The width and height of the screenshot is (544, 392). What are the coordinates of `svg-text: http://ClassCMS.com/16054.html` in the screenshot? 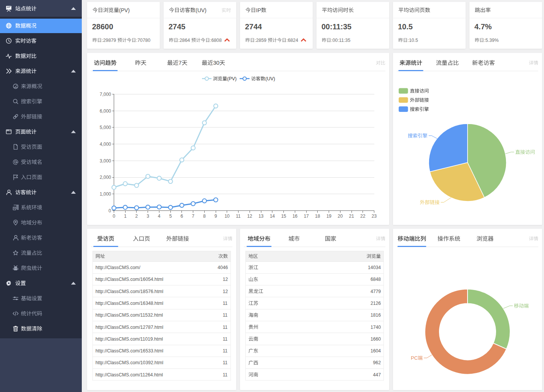 It's located at (129, 279).